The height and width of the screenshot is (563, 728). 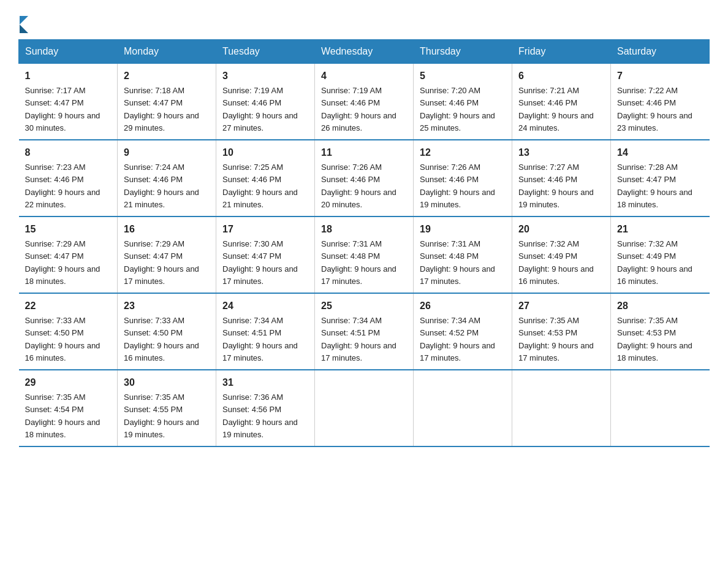 What do you see at coordinates (364, 23) in the screenshot?
I see `page-header` at bounding box center [364, 23].